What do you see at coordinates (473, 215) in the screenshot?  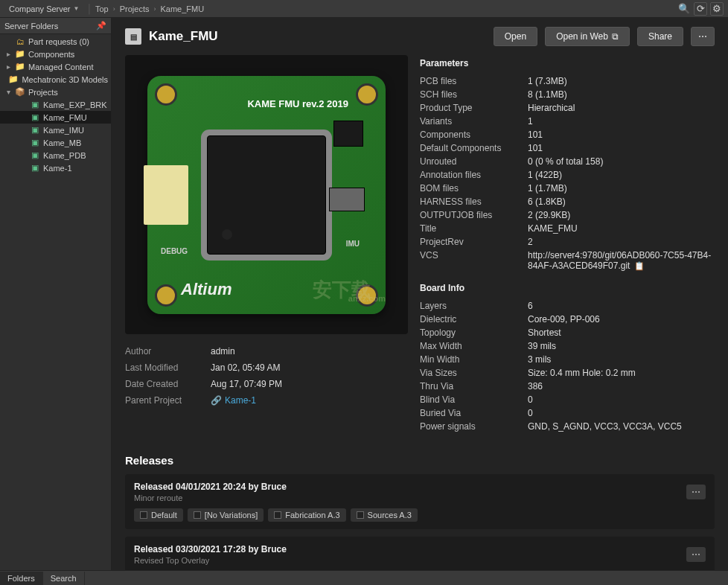 I see `param-label: OUTPUTJOB files` at bounding box center [473, 215].